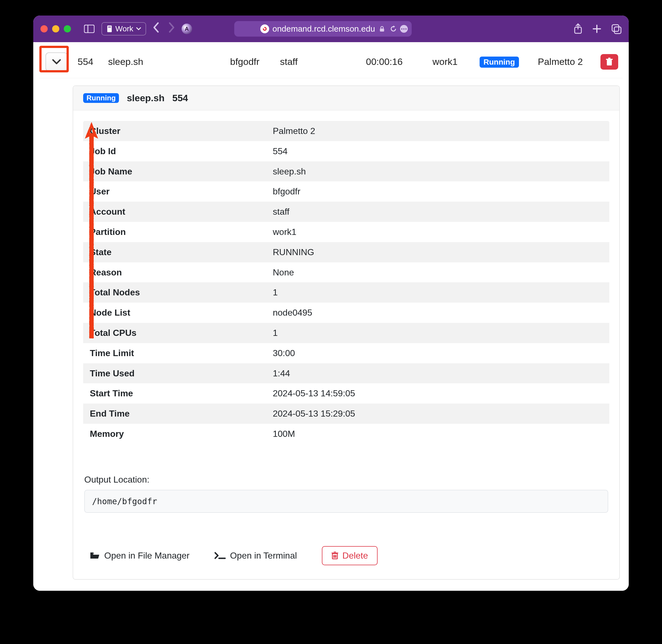  What do you see at coordinates (346, 414) in the screenshot?
I see `table-row: End Time2024-05-13 15:29:05` at bounding box center [346, 414].